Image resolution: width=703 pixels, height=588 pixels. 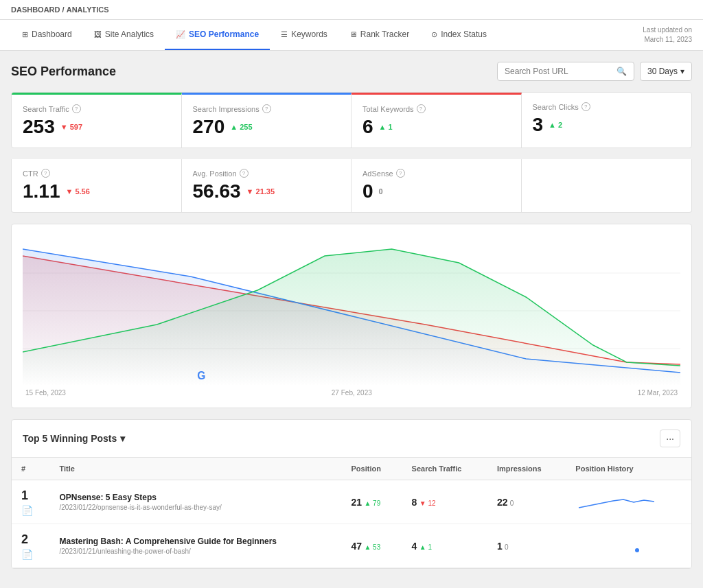 I want to click on row2-history, so click(x=629, y=546).